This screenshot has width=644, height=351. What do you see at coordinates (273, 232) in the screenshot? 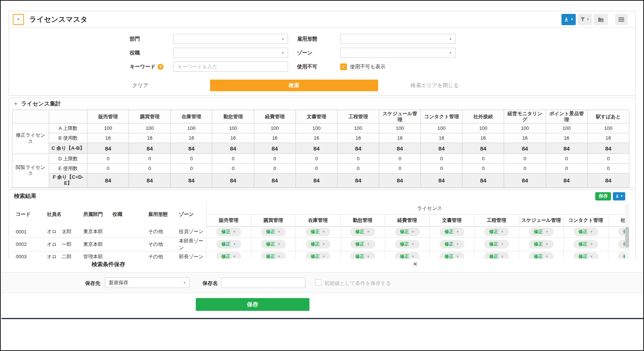
I see `license-cell: 修正▼` at bounding box center [273, 232].